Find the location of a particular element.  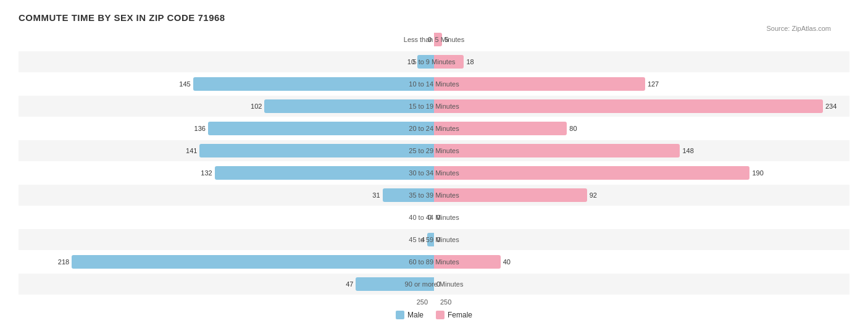

legend-male: Male is located at coordinates (410, 315).